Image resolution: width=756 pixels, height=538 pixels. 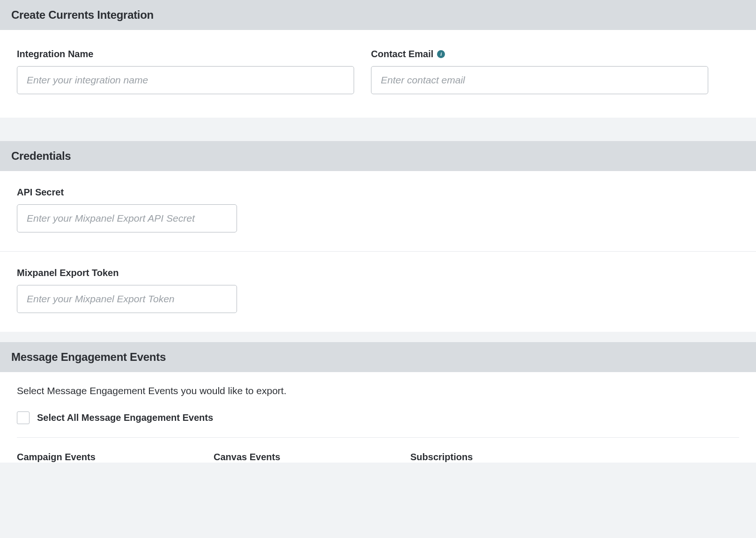 I want to click on event-columns: Campaign Events Canvas Events Subscripti…, so click(x=378, y=450).